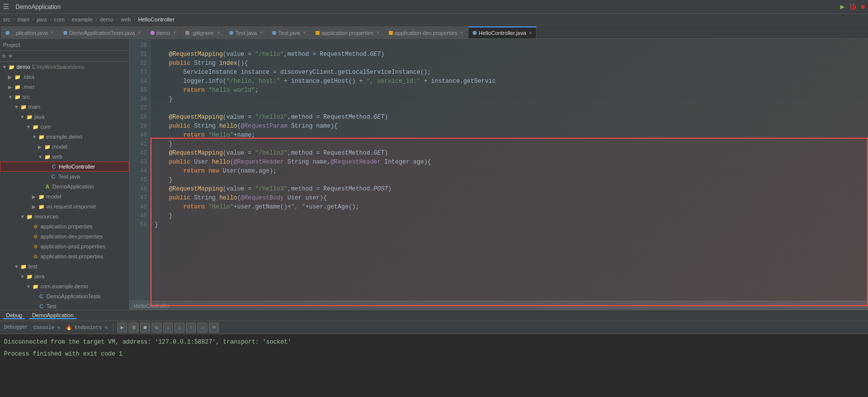 This screenshot has height=397, width=868. Describe the element at coordinates (53, 316) in the screenshot. I see `demoapplication-label: DemoApplication` at that location.